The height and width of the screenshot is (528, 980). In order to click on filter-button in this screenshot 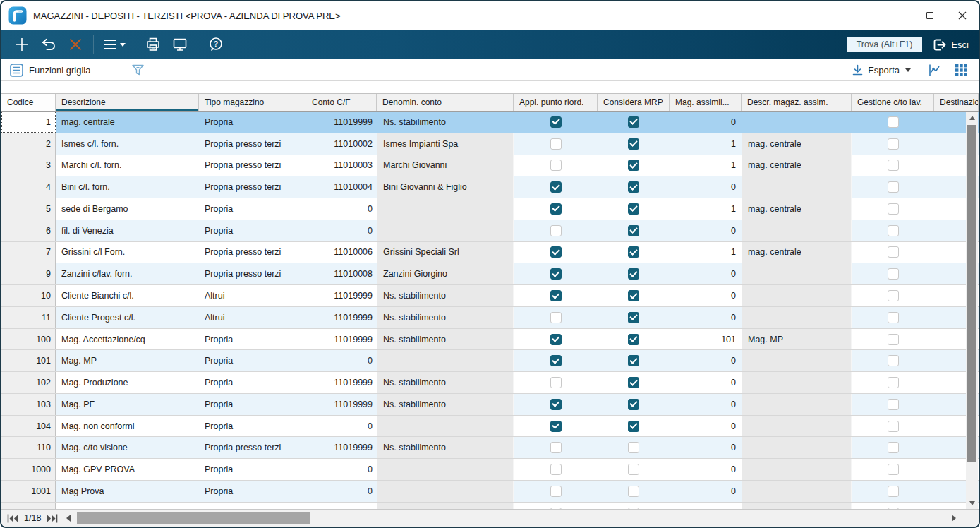, I will do `click(138, 71)`.